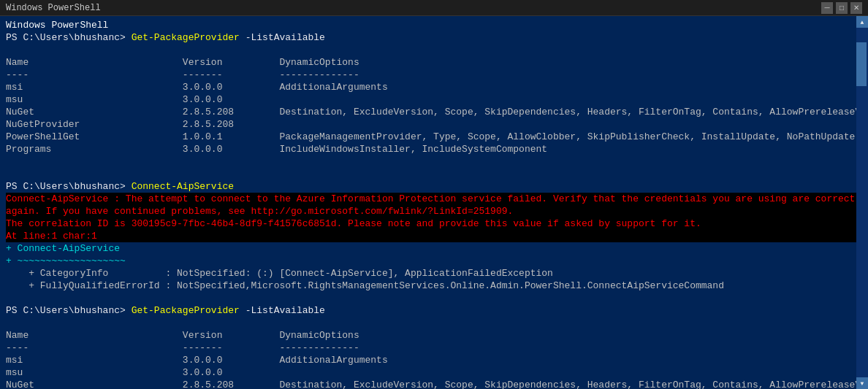 This screenshot has height=389, width=868. I want to click on terminal-line: PowerShellGet 1.0.0.1 PackageManagementP…, so click(434, 137).